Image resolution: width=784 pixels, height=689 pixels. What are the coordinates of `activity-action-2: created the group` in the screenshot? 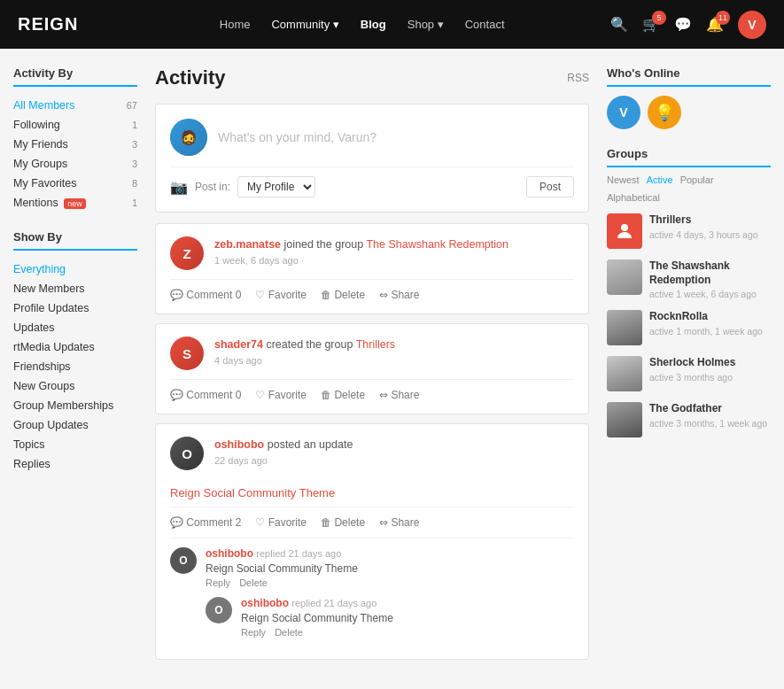 It's located at (310, 344).